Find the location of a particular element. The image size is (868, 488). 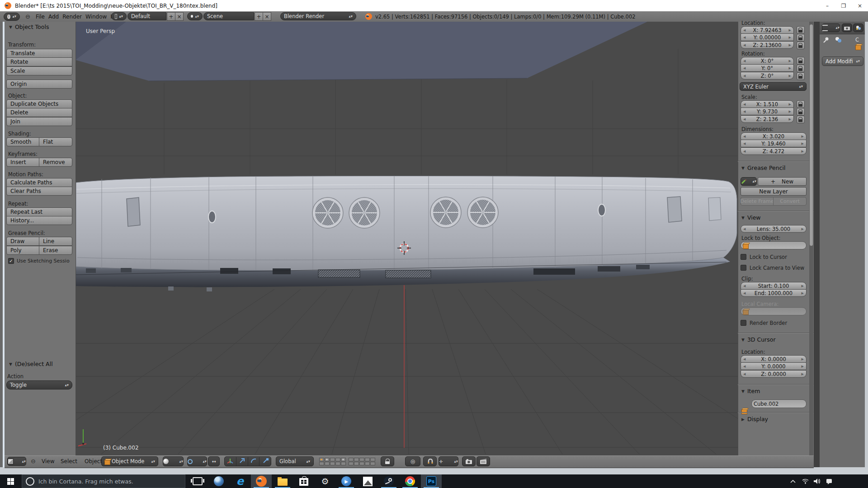

transform-orientation-dropdown: Global ▲▼ is located at coordinates (295, 461).